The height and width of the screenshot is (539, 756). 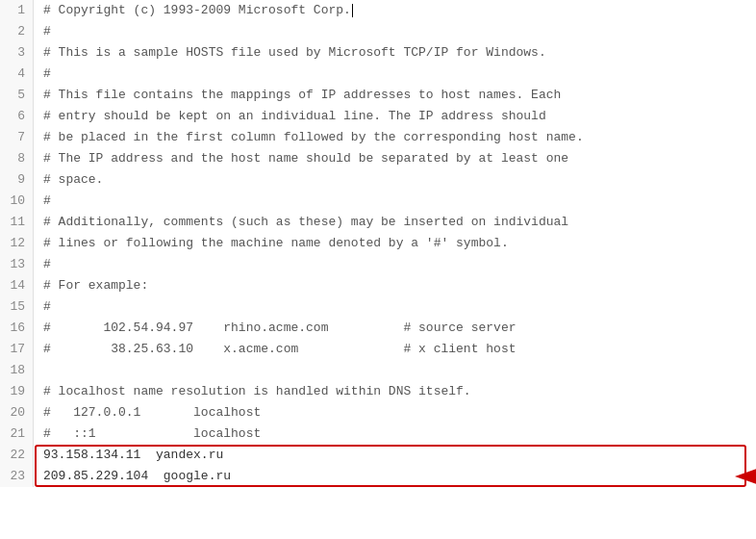 I want to click on line-13: 13#, so click(x=378, y=265).